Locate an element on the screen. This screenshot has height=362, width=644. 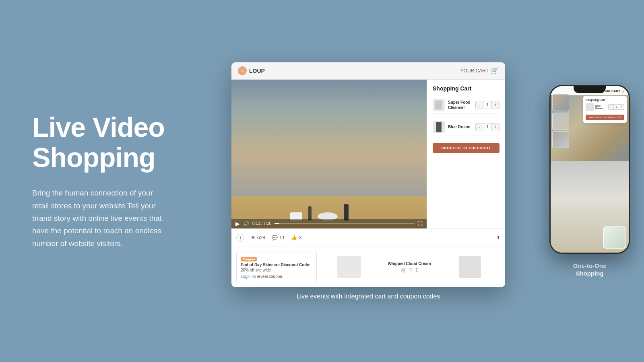
stats-row: ℹ 👁 628 💬 11 👍 3 ⬆ is located at coordinates (368, 238).